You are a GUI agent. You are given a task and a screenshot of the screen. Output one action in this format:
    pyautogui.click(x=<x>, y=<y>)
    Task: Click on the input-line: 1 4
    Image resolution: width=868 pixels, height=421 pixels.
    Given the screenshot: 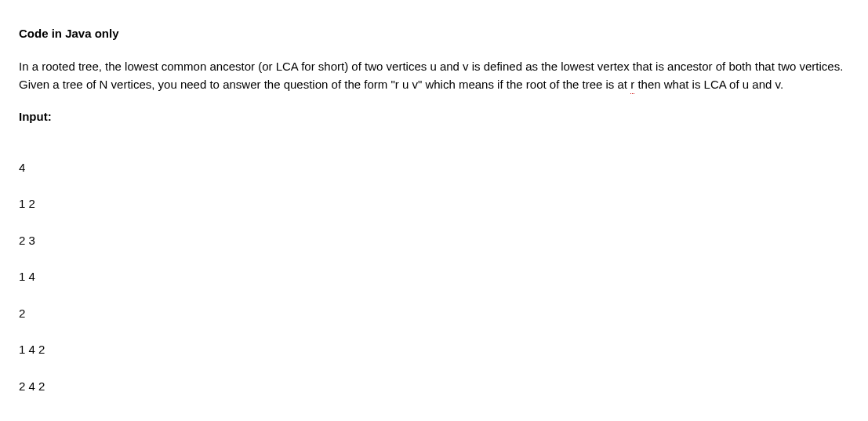 What is the action you would take?
    pyautogui.click(x=434, y=276)
    